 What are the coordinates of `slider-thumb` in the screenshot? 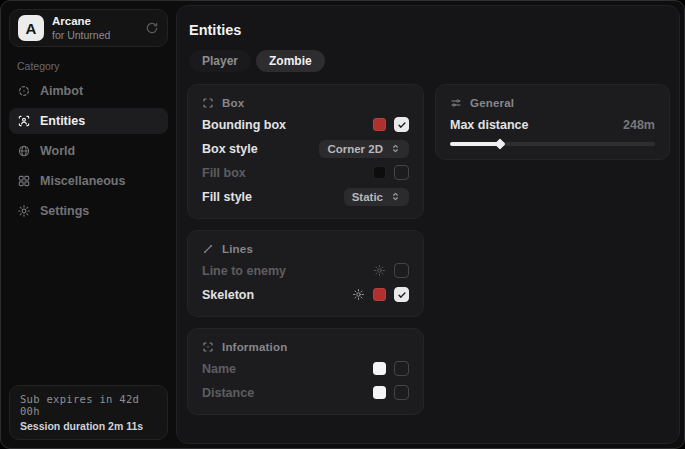 It's located at (500, 144).